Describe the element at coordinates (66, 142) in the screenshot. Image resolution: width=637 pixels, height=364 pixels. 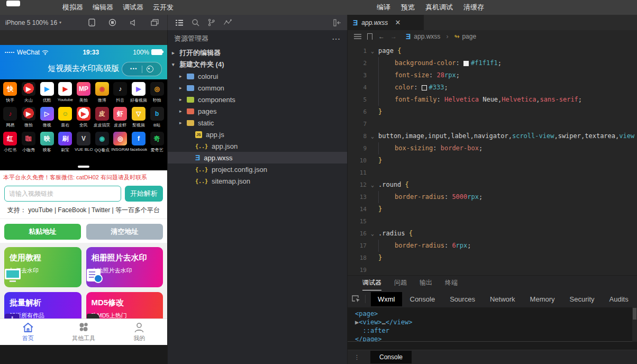
I see `platform-item: 刷 刷宝` at that location.